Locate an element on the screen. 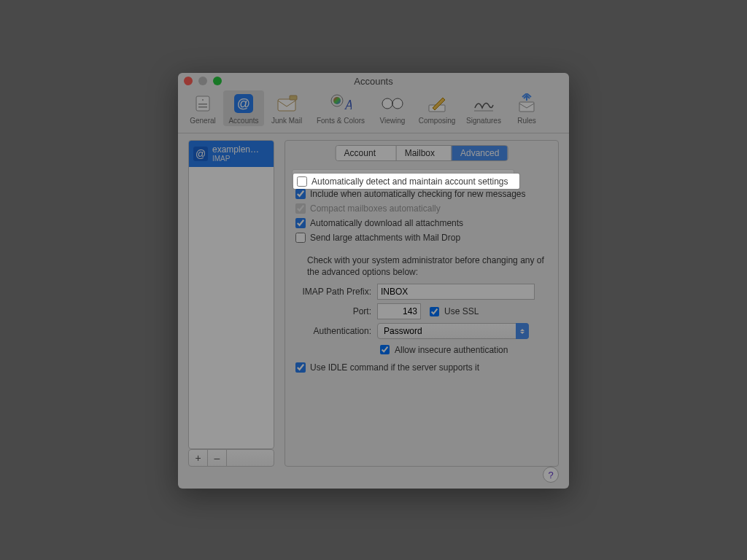 The height and width of the screenshot is (560, 747). include-check-row: Include when automatically checking for … is located at coordinates (425, 194).